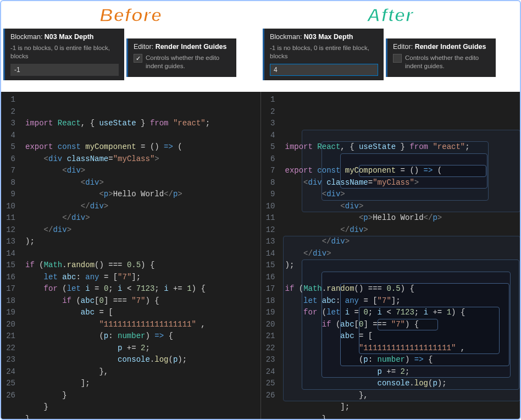 Image resolution: width=521 pixels, height=420 pixels. I want to click on depth-input-before, so click(65, 70).